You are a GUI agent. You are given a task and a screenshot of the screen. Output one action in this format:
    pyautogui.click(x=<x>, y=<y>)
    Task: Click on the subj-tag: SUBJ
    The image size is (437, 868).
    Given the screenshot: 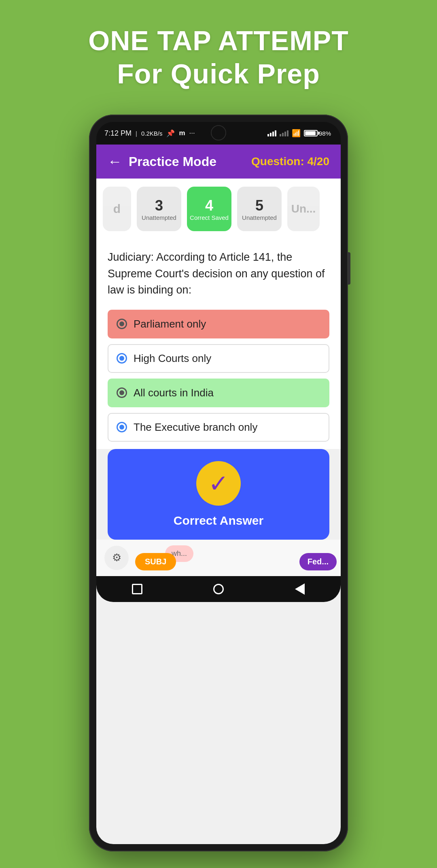 What is the action you would take?
    pyautogui.click(x=155, y=562)
    